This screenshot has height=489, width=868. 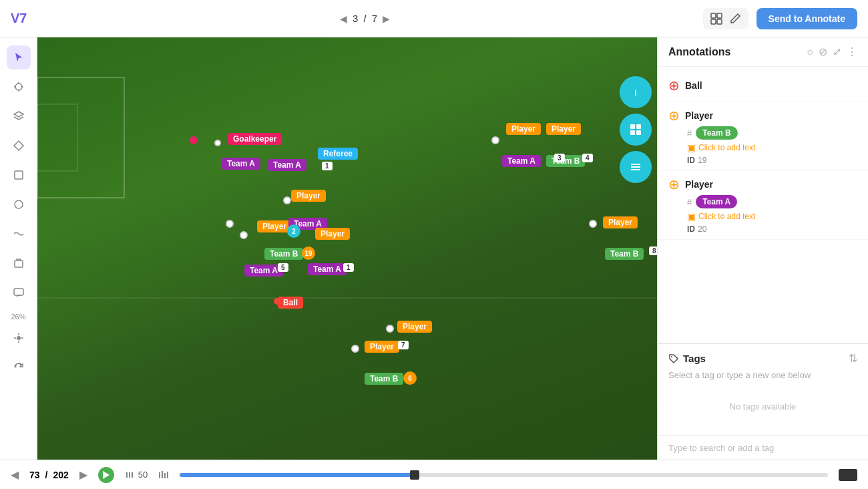 I want to click on circle-icon: ○, so click(x=810, y=52).